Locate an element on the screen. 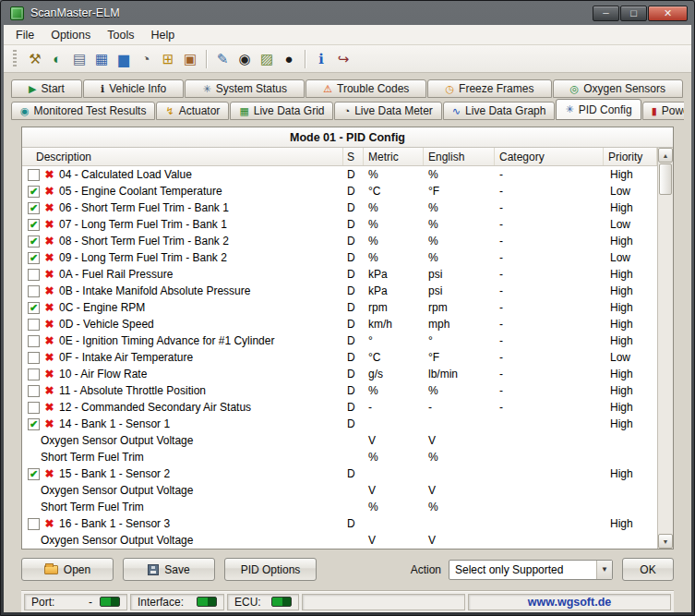 Image resolution: width=695 pixels, height=616 pixels. report-icon: ▤ is located at coordinates (79, 59).